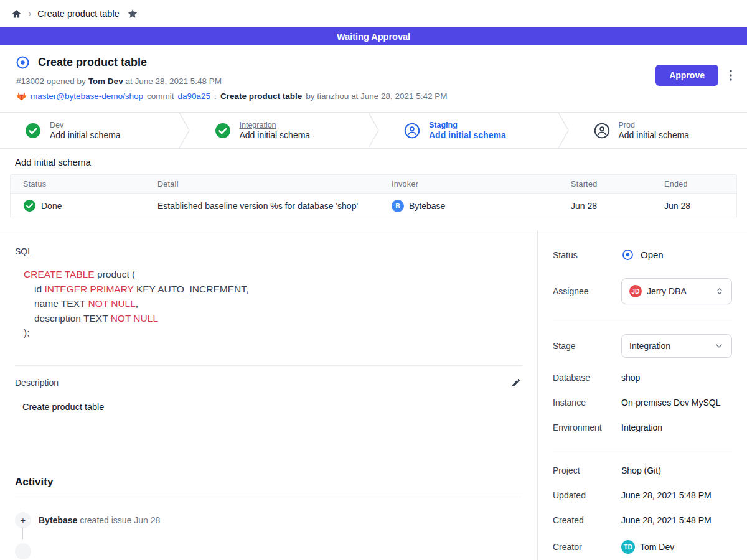 The width and height of the screenshot is (747, 560). I want to click on stage-env-label: Staging, so click(467, 125).